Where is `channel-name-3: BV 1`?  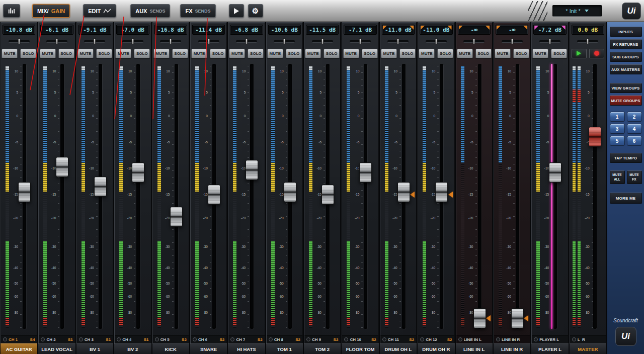 channel-name-3: BV 1 is located at coordinates (95, 349).